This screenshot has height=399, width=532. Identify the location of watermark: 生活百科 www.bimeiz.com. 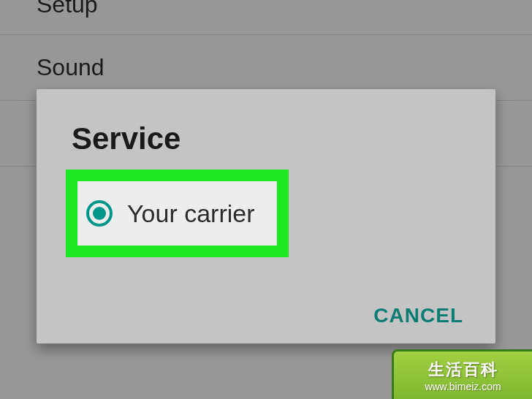
(462, 374).